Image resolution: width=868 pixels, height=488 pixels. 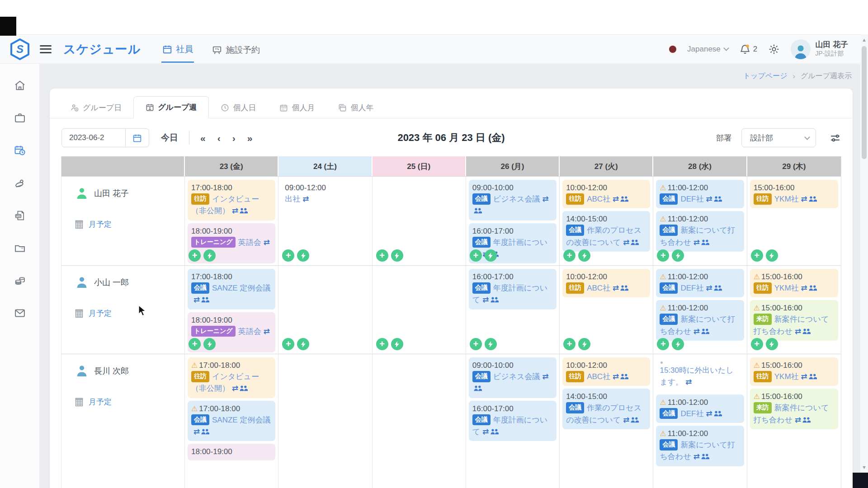 What do you see at coordinates (864, 103) in the screenshot?
I see `scrollbar-thumb` at bounding box center [864, 103].